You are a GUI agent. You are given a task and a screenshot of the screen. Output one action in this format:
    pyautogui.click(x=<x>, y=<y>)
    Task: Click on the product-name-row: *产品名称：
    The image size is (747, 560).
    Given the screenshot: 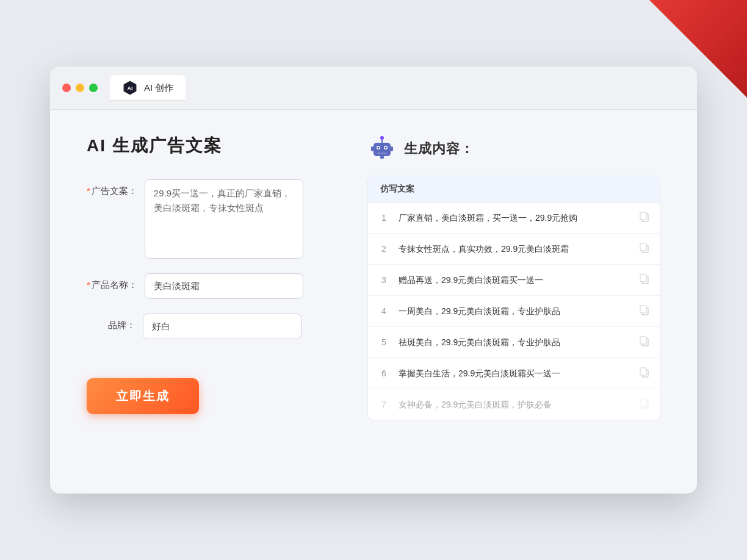 What is the action you would take?
    pyautogui.click(x=209, y=286)
    